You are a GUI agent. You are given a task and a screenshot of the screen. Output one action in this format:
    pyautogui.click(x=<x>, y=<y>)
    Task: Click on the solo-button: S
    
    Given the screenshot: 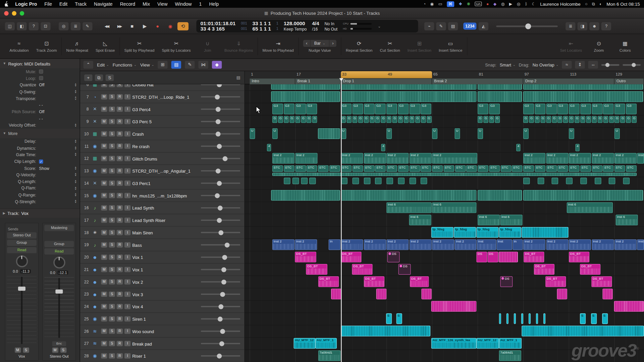 What is the action you would take?
    pyautogui.click(x=26, y=350)
    